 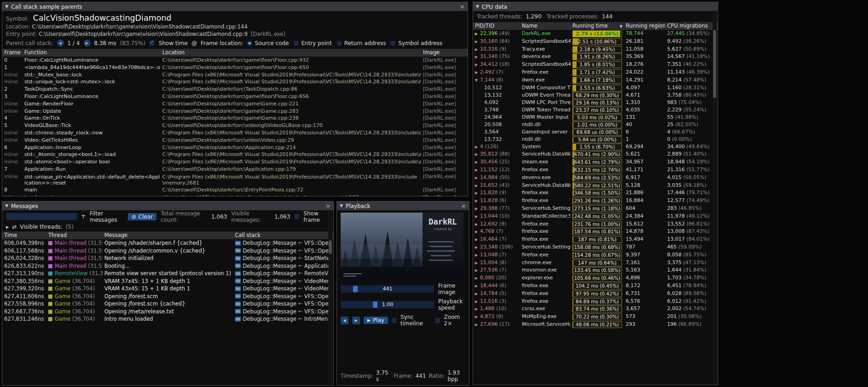 What do you see at coordinates (595, 193) in the screenshot?
I see `cpu-row: ▶11,820 (9)firefox.exe346.58 ms (1.50%)2…` at bounding box center [595, 193].